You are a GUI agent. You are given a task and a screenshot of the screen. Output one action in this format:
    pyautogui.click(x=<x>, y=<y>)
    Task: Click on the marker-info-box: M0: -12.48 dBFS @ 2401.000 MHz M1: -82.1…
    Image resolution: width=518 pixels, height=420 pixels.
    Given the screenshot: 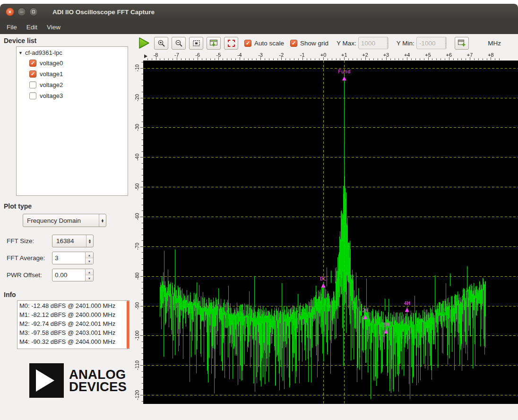 What is the action you would take?
    pyautogui.click(x=73, y=324)
    